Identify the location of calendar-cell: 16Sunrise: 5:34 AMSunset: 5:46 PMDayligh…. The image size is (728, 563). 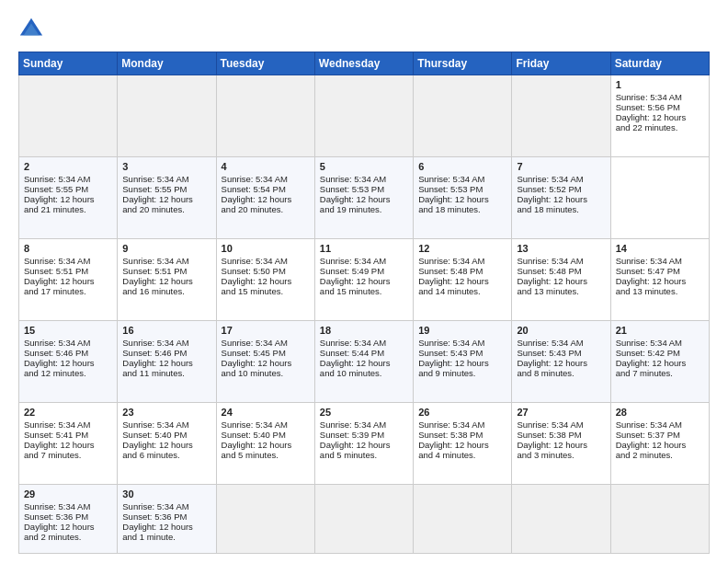
(167, 362).